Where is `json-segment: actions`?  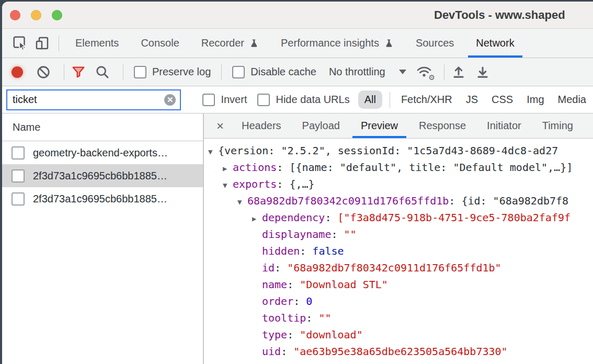
json-segment: actions is located at coordinates (255, 167).